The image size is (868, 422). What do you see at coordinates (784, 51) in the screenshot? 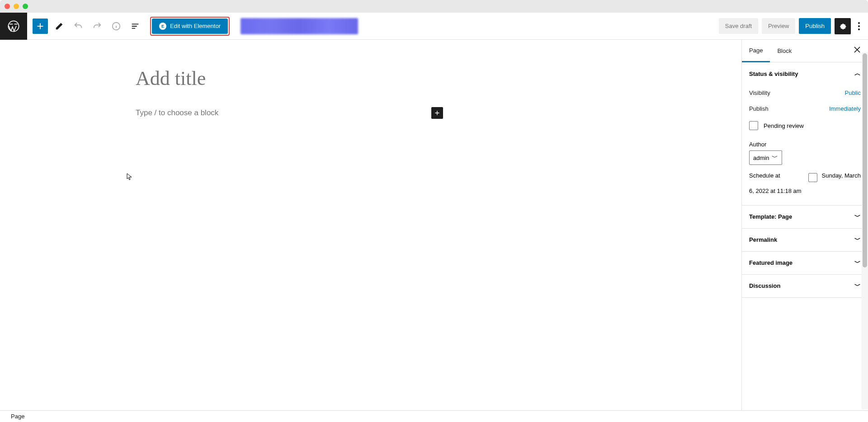
I see `tab-block: Block` at bounding box center [784, 51].